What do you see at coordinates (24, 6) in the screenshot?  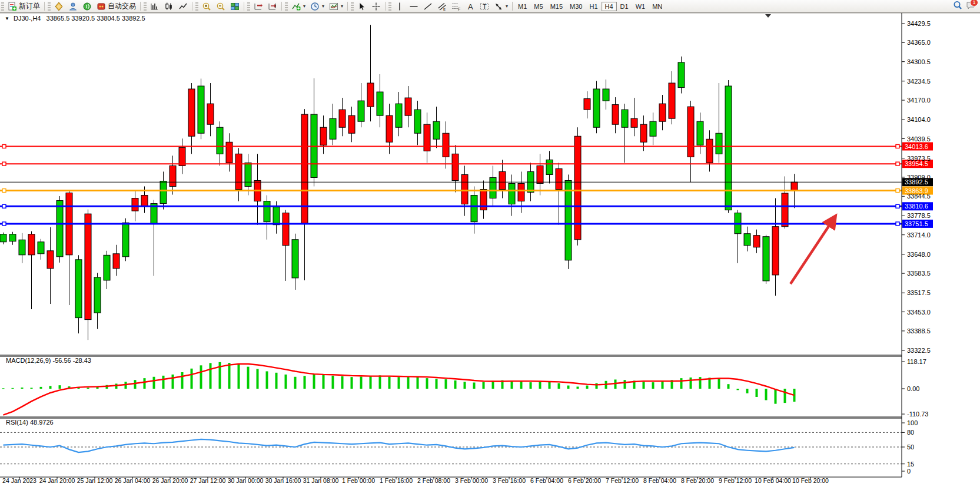 I see `new-order-button: 新订单` at bounding box center [24, 6].